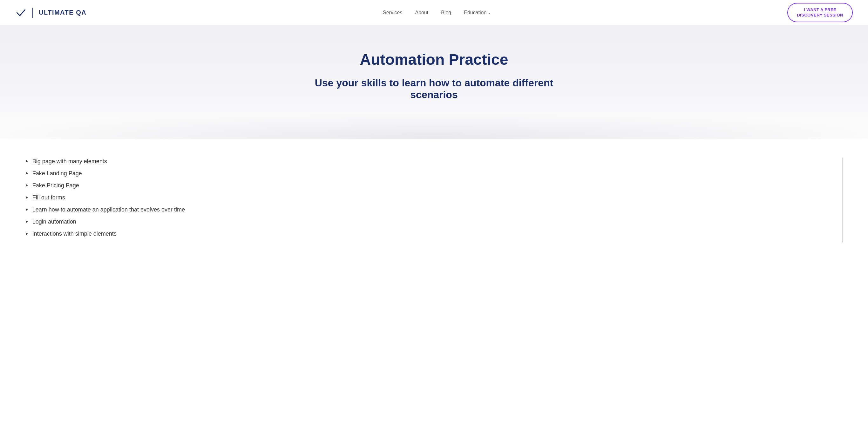 The height and width of the screenshot is (442, 868). Describe the element at coordinates (424, 185) in the screenshot. I see `list-item: Fake Pricing Page` at that location.